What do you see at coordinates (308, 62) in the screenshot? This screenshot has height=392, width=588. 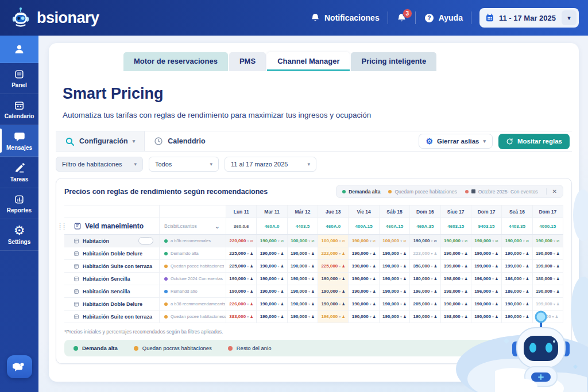 I see `tab-channel-manager: Channel Manager` at bounding box center [308, 62].